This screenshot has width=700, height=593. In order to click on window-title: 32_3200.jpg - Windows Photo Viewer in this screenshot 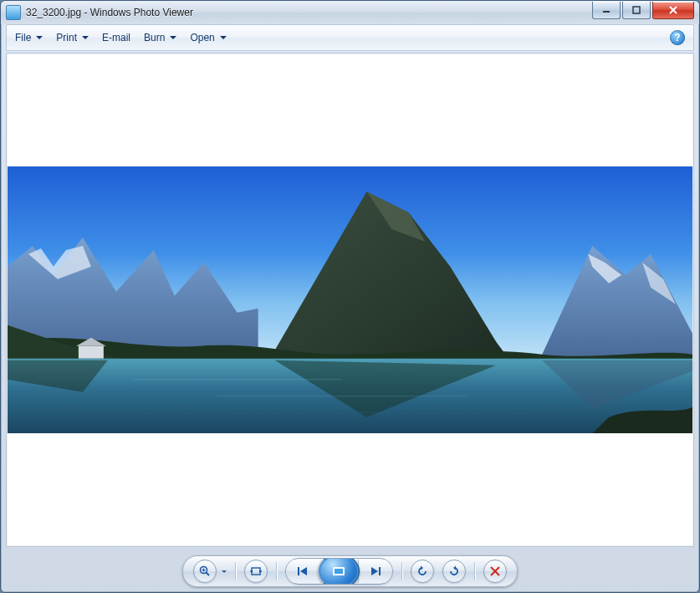, I will do `click(110, 13)`.